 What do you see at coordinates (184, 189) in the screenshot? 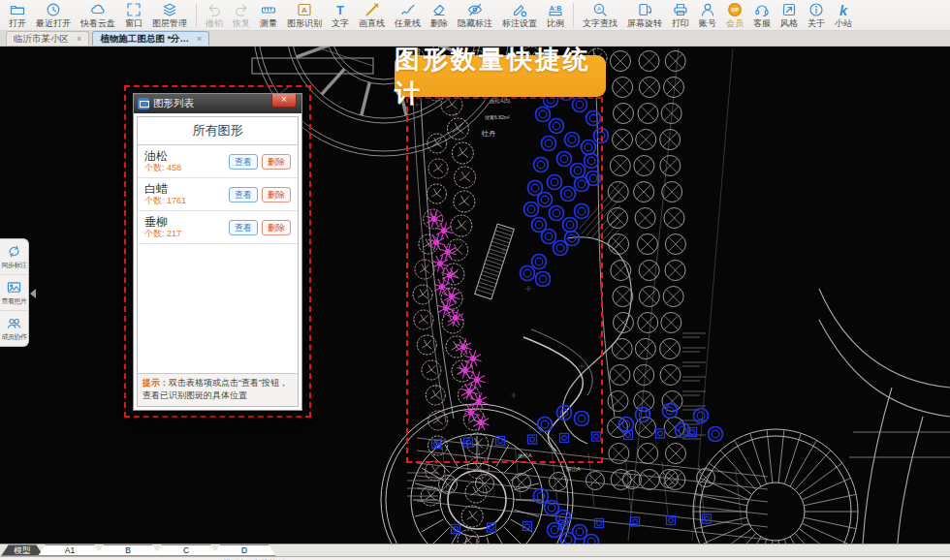
I see `shape-name: 白蜡` at bounding box center [184, 189].